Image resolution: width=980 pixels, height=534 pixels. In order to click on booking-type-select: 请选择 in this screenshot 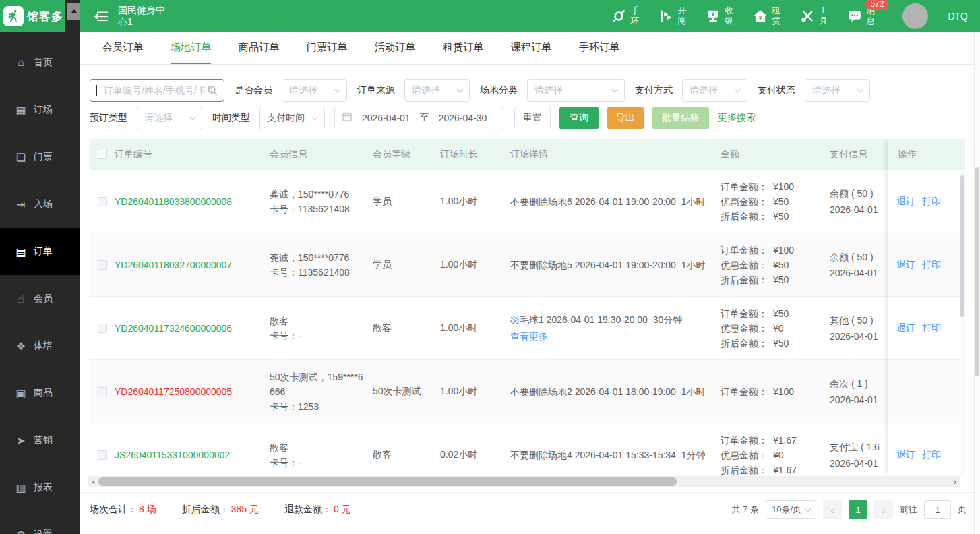, I will do `click(170, 118)`.